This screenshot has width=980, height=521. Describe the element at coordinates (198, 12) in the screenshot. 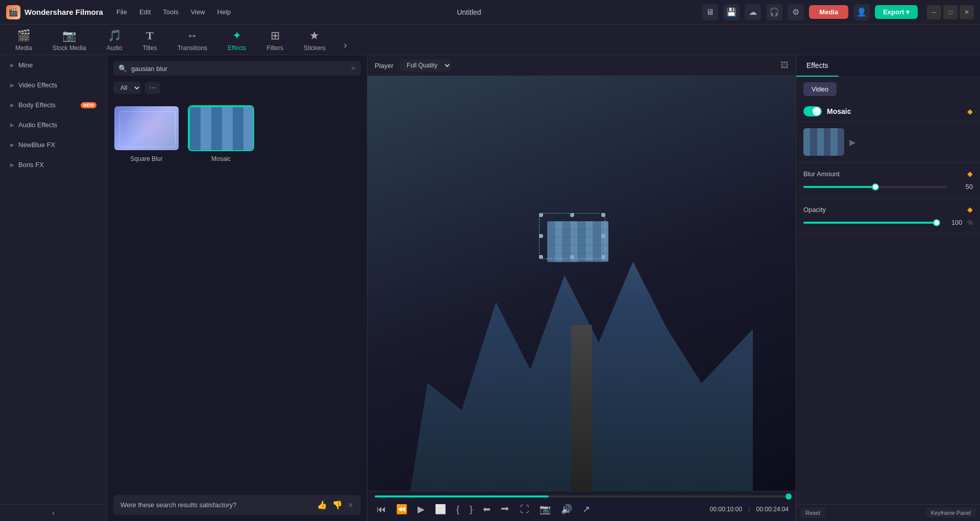

I see `menu-view: View` at that location.